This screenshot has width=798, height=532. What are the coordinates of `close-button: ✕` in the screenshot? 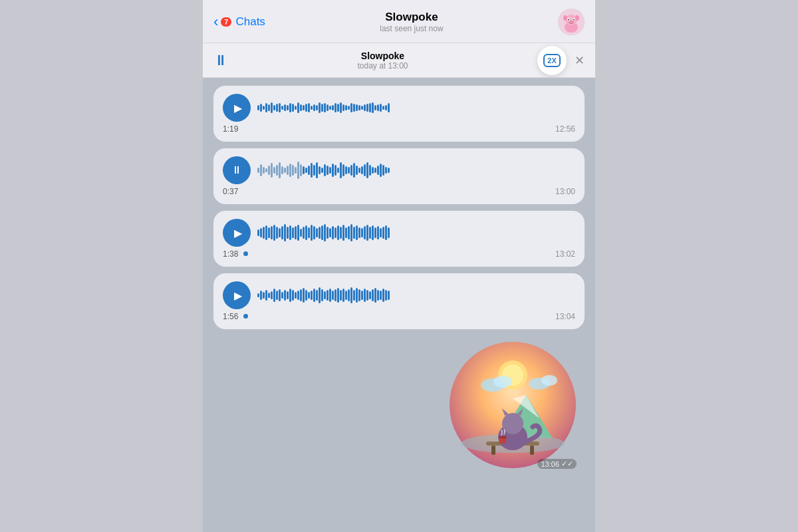 It's located at (580, 61).